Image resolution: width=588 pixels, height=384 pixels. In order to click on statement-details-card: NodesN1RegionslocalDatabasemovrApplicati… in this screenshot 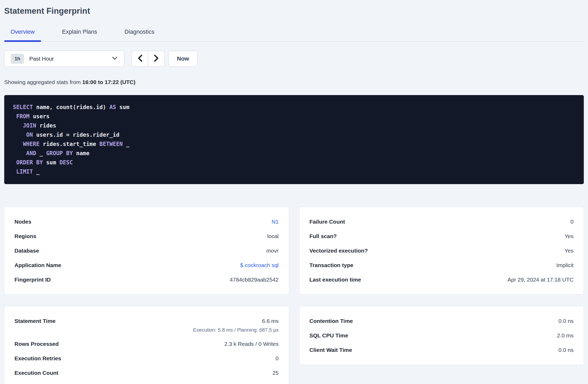, I will do `click(147, 251)`.